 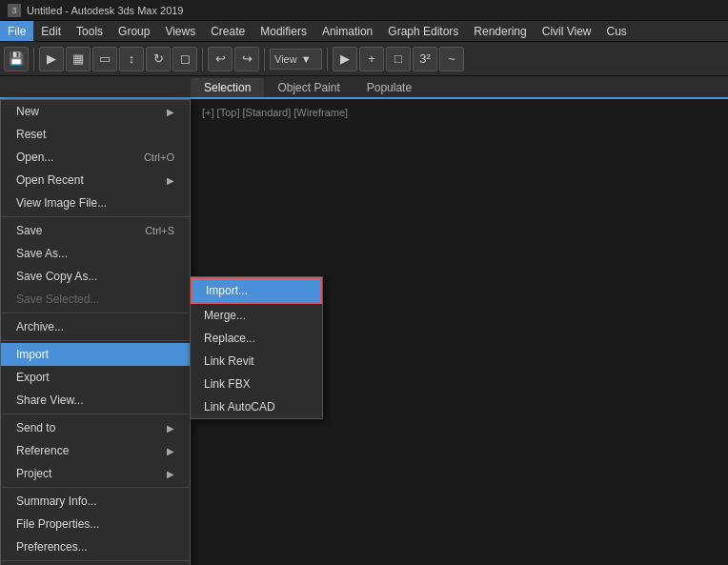 What do you see at coordinates (16, 59) in the screenshot?
I see `toolbar-btn-1: 💾` at bounding box center [16, 59].